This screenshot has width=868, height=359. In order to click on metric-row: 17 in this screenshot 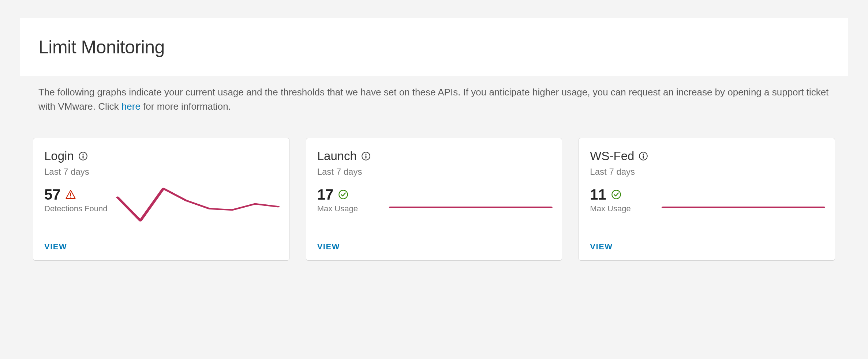, I will do `click(350, 194)`.